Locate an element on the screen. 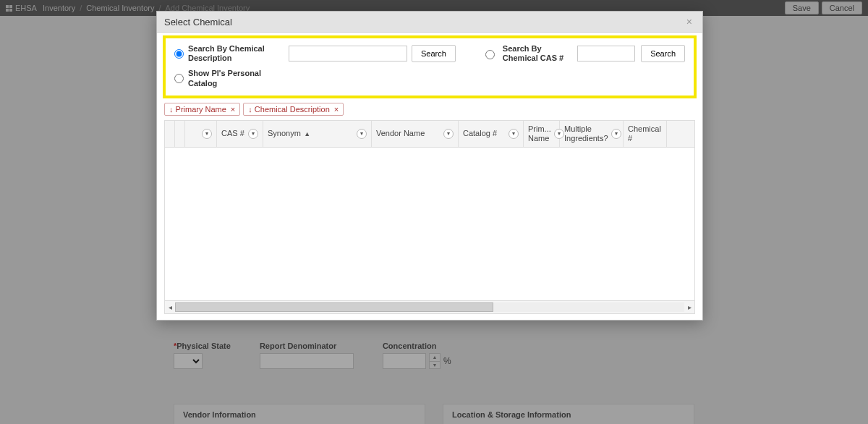 Image resolution: width=868 pixels, height=424 pixels. horizontal-scrollbar: ◂ ▸ is located at coordinates (430, 307).